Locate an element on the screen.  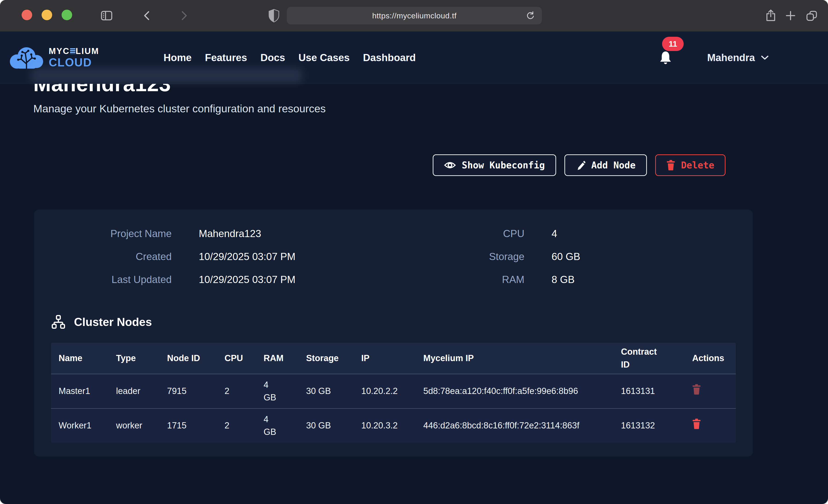
col-storage: Storage is located at coordinates (326, 358).